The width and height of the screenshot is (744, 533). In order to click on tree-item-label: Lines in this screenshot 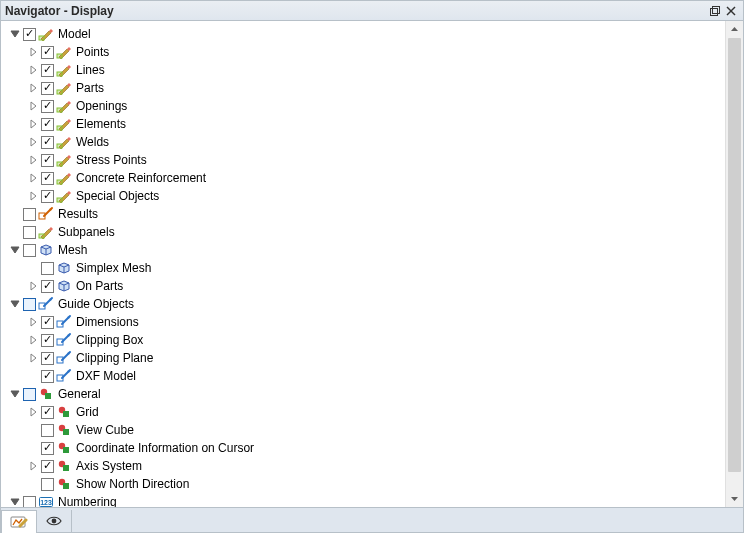, I will do `click(90, 70)`.